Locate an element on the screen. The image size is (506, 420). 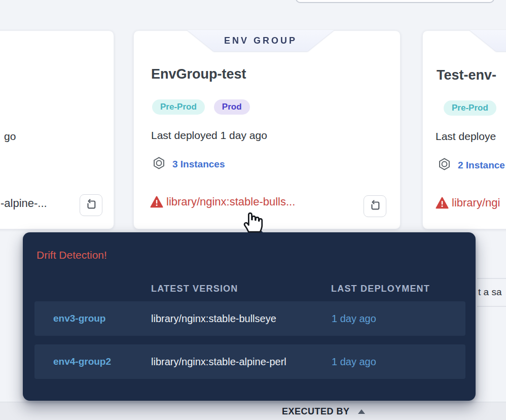
latest-version-value: library/nginx:stable-alpine-perl is located at coordinates (219, 362).